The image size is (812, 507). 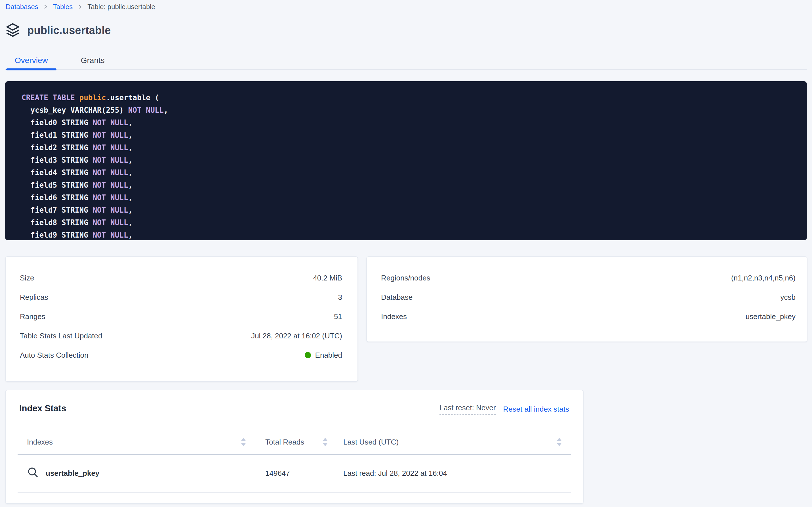 I want to click on sql-line: field6 STRING NOT NULL,, so click(x=409, y=198).